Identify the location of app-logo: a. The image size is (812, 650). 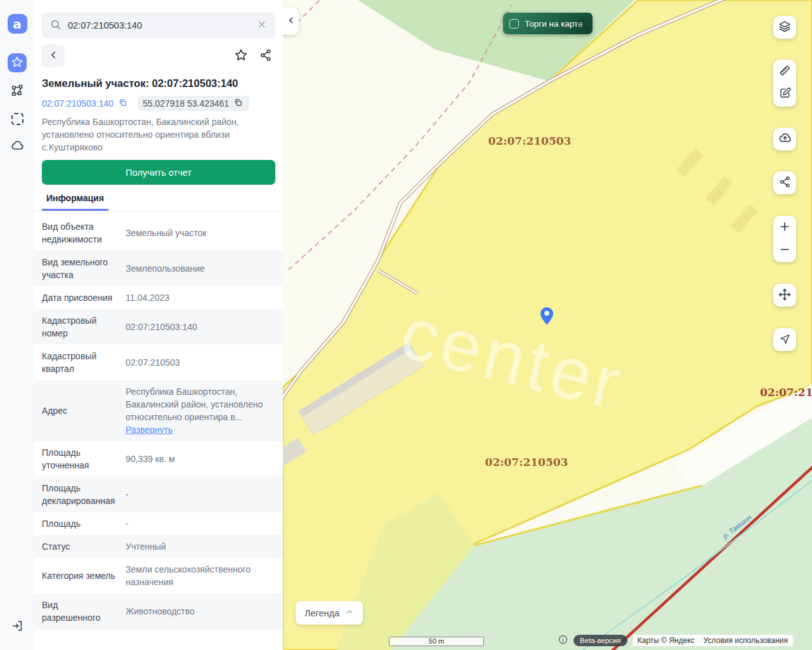
(18, 24).